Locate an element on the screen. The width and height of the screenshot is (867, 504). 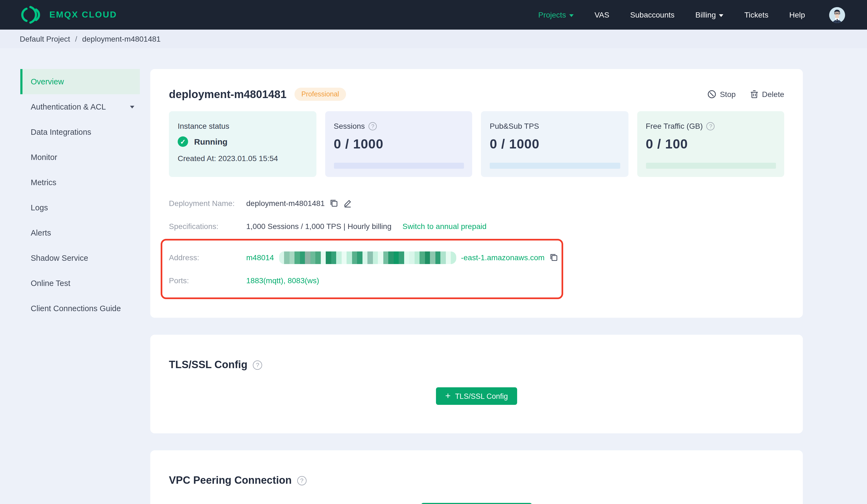
instance-status-label: Instance status is located at coordinates (242, 126).